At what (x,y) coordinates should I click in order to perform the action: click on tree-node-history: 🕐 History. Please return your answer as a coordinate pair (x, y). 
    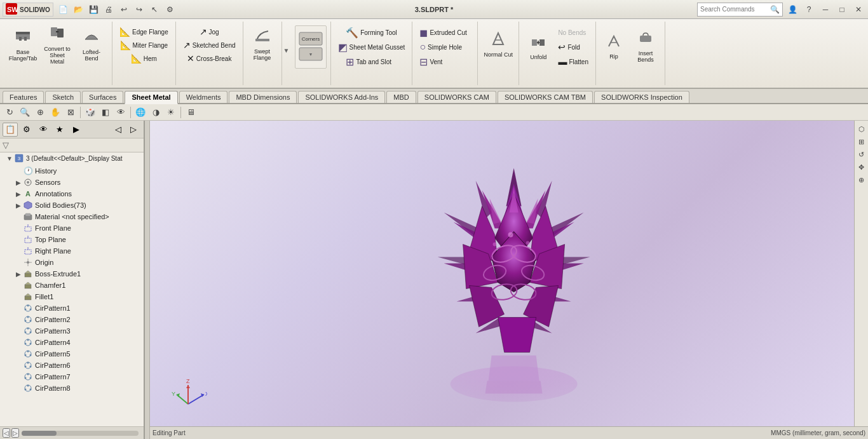
    Looking at the image, I should click on (72, 171).